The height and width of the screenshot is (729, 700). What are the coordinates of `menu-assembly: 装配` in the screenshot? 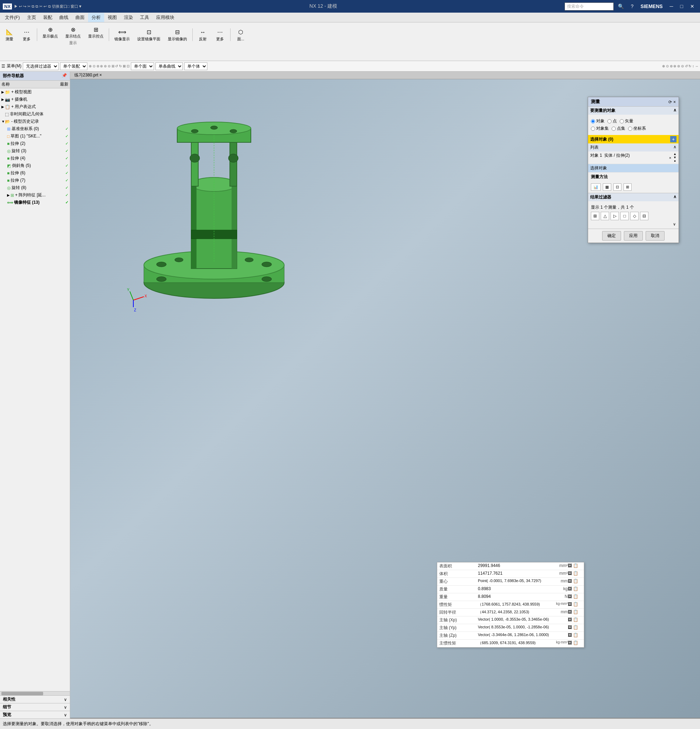 It's located at (48, 17).